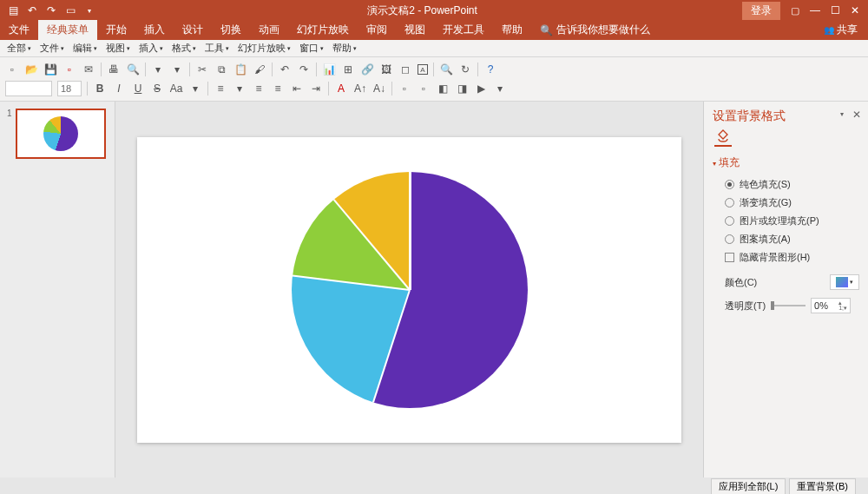  I want to click on apply-to-all-button: 应用到全部(L), so click(748, 486).